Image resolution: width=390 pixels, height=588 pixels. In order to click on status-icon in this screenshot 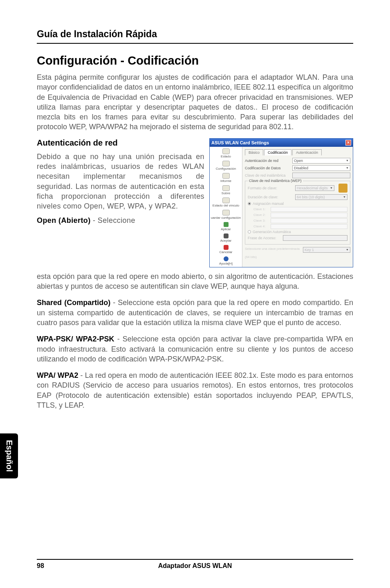, I will do `click(226, 151)`.